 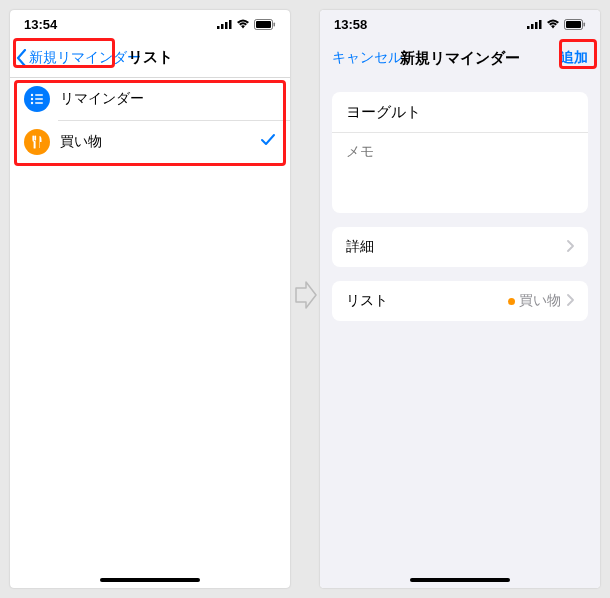 I want to click on list-card: リスト 買い物, so click(x=460, y=301).